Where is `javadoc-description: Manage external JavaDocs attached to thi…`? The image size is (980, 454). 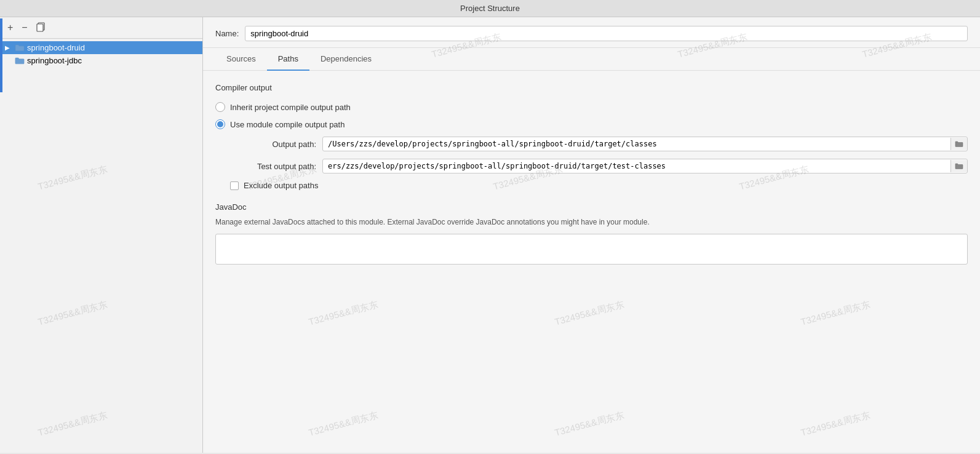
javadoc-description: Manage external JavaDocs attached to thi… is located at coordinates (592, 222).